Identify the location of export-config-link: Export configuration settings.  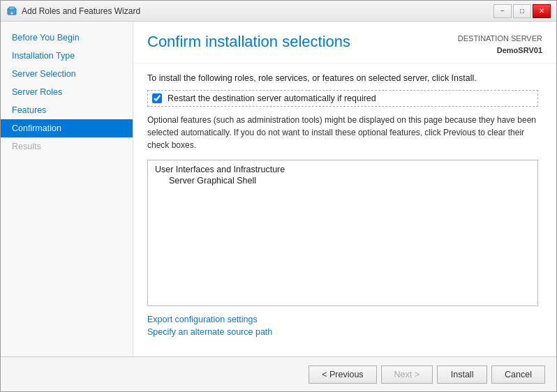
(345, 319).